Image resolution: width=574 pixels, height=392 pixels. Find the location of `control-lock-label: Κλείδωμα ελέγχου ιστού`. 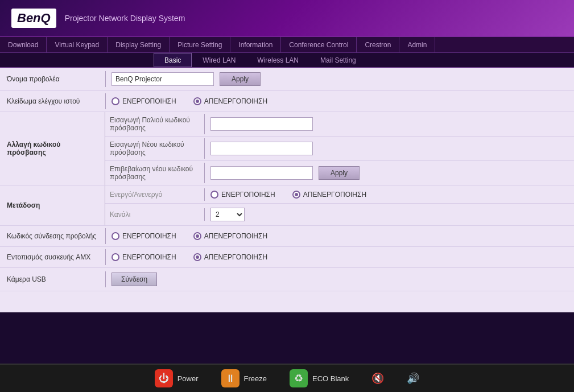

control-lock-label: Κλείδωμα ελέγχου ιστού is located at coordinates (52, 101).